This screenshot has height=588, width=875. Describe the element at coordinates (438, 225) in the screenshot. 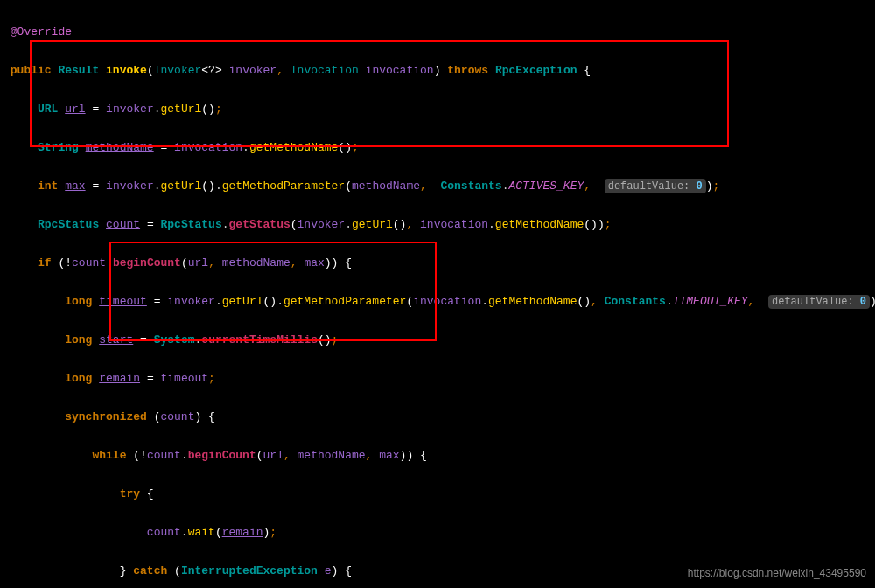

I see `code-line: RpcStatus count = RpcStatus.getStatus(in…` at that location.